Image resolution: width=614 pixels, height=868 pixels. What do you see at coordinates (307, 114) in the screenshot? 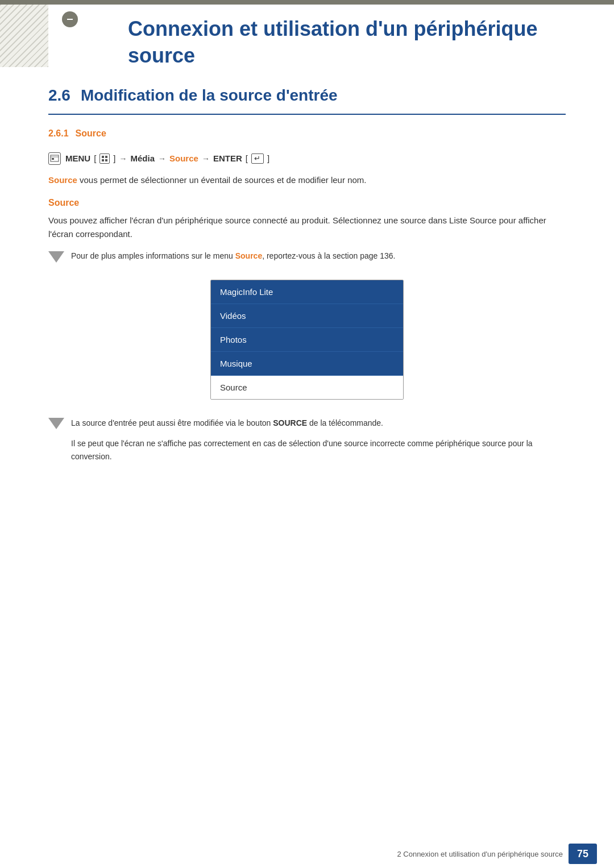
I see `section-divider` at bounding box center [307, 114].